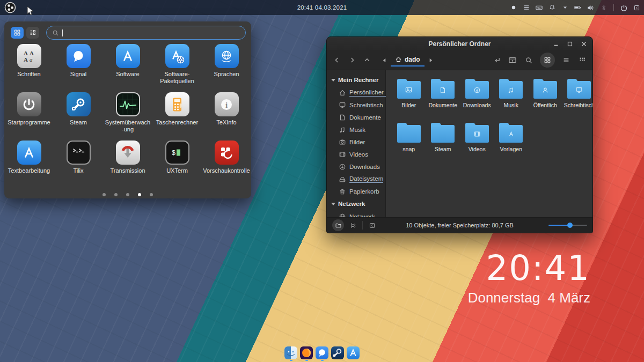  Describe the element at coordinates (408, 60) in the screenshot. I see `breadcrumb-home-button: dado` at that location.